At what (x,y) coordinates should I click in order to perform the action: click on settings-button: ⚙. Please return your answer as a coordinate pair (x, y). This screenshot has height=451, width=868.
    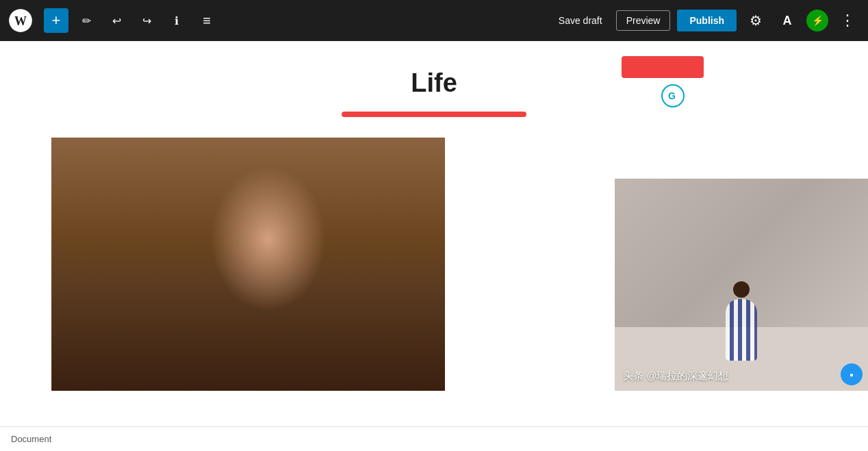
    Looking at the image, I should click on (756, 21).